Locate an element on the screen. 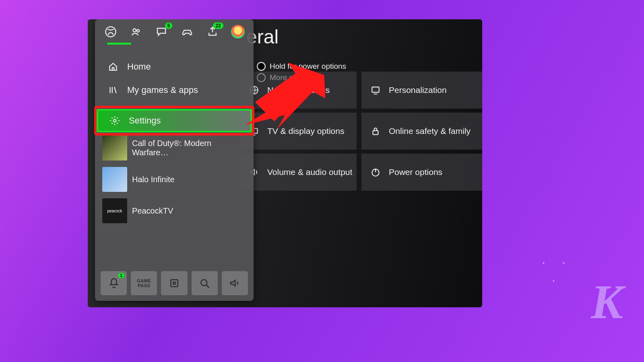 This screenshot has height=362, width=644. bottom-notifications: 1 is located at coordinates (114, 283).